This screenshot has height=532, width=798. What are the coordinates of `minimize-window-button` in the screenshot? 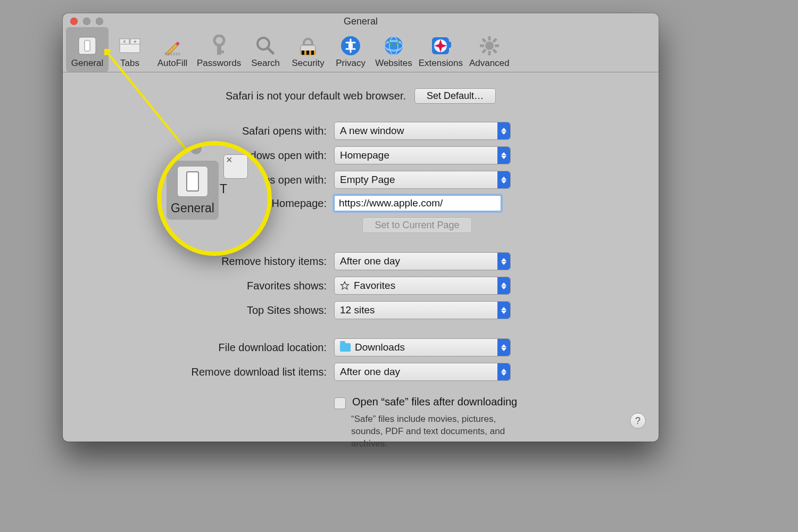 It's located at (87, 21).